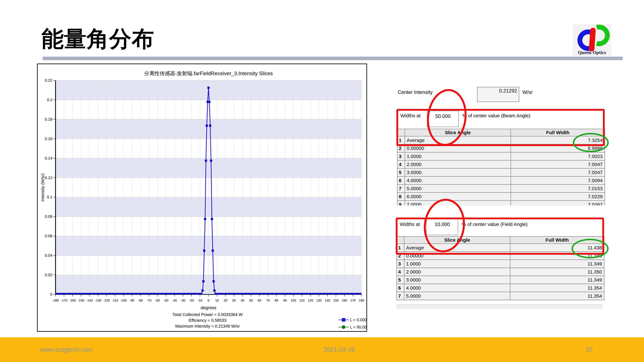  What do you see at coordinates (501, 269) in the screenshot?
I see `field-angle-table: Slice AngleFull Width1Average11.43820.00…` at bounding box center [501, 269].